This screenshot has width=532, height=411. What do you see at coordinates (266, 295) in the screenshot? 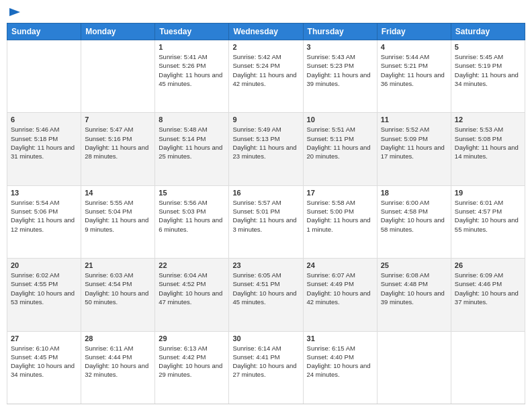
I see `calendar-day-cell: 23Sunrise: 6:05 AM Sunset: 4:51 PM Dayli…` at bounding box center [266, 295].